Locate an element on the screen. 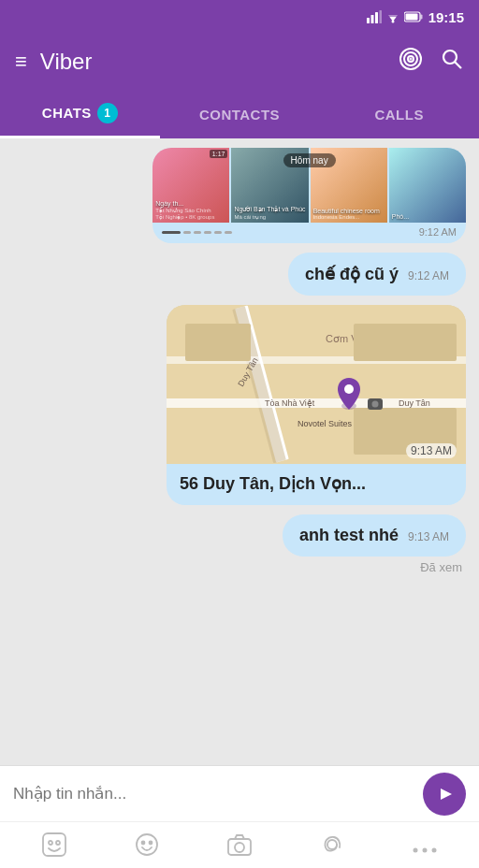 This screenshot has height=868, width=479. svg-text: Duy Tân is located at coordinates (414, 403).